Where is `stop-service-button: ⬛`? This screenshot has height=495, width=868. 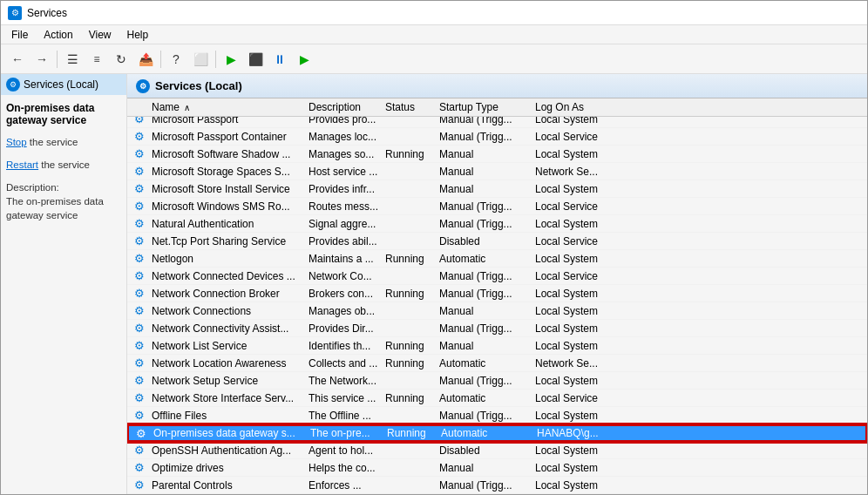 stop-service-button: ⬛ is located at coordinates (255, 59).